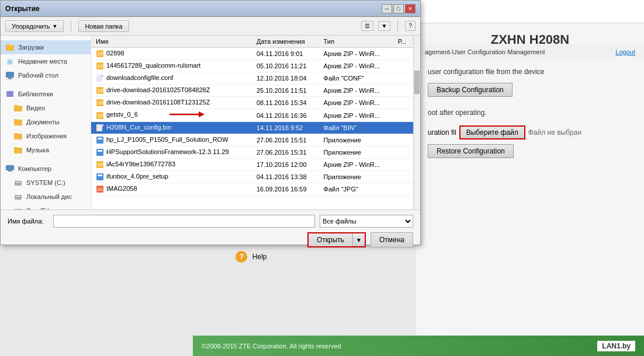  I want to click on column-name: Имя, so click(172, 42).